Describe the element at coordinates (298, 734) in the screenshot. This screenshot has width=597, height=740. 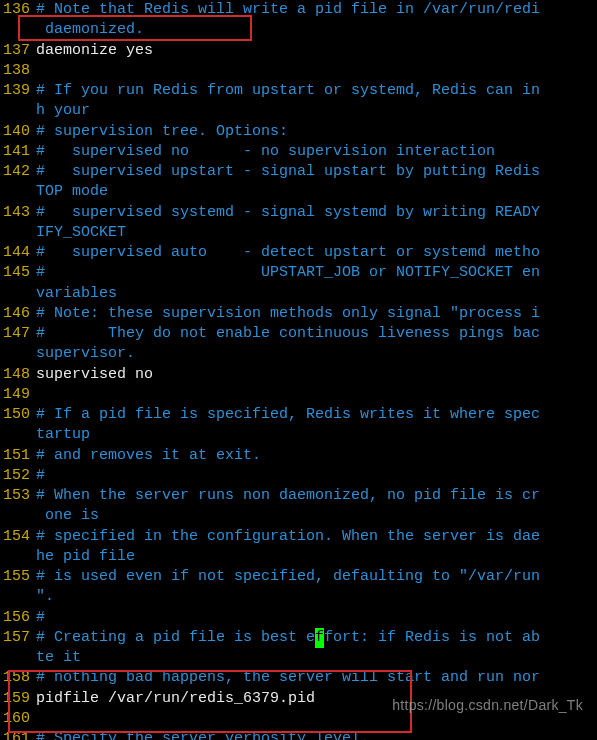
I see `code-line: 161# Specify the server verbosity level.` at that location.